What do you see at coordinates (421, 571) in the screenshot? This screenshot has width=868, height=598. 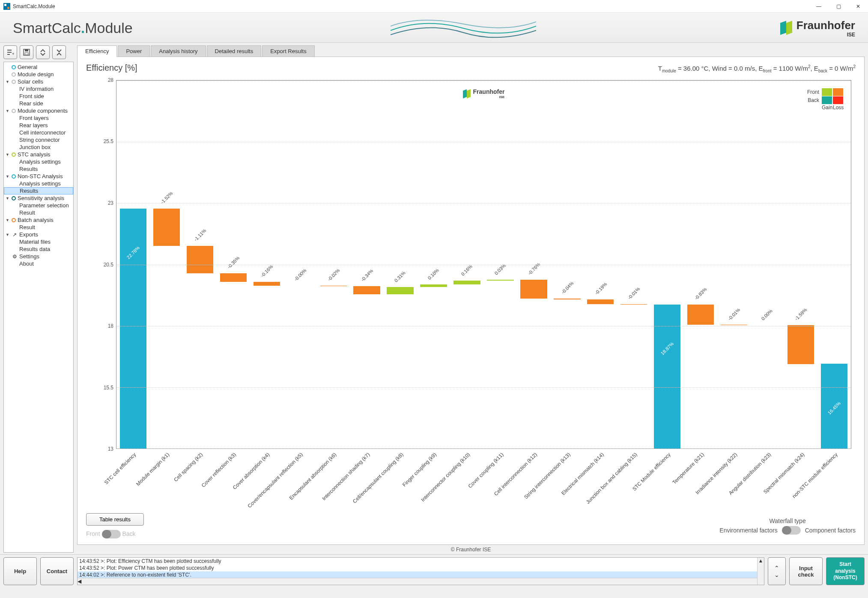 I see `log-panel: 14:43:52 >: Plot: Efficiency CTM has bee…` at bounding box center [421, 571].